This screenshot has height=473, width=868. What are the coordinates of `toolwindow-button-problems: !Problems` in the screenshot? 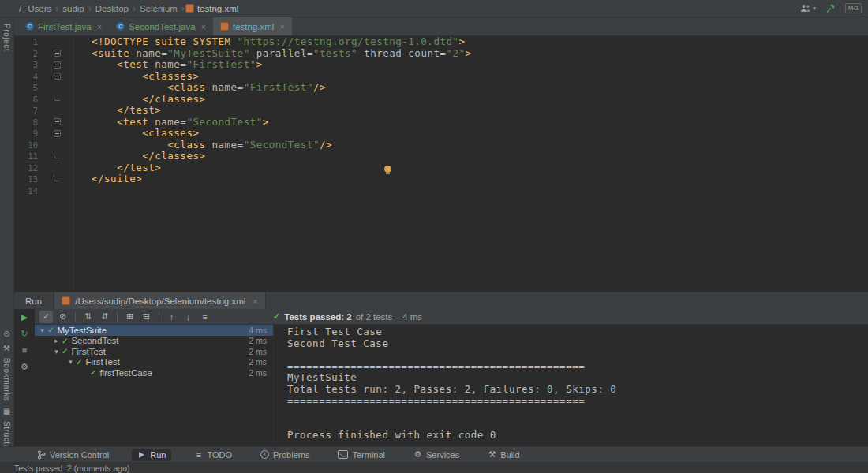 It's located at (285, 455).